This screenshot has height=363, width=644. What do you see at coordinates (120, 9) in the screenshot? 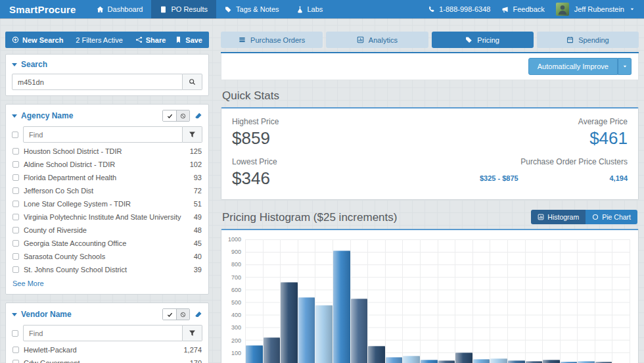
I see `nav-item-dashboard: Dashboard` at bounding box center [120, 9].